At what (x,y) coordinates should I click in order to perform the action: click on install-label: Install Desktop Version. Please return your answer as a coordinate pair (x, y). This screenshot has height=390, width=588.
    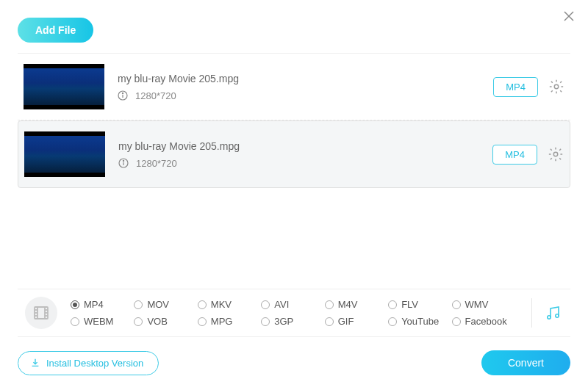
    Looking at the image, I should click on (95, 363).